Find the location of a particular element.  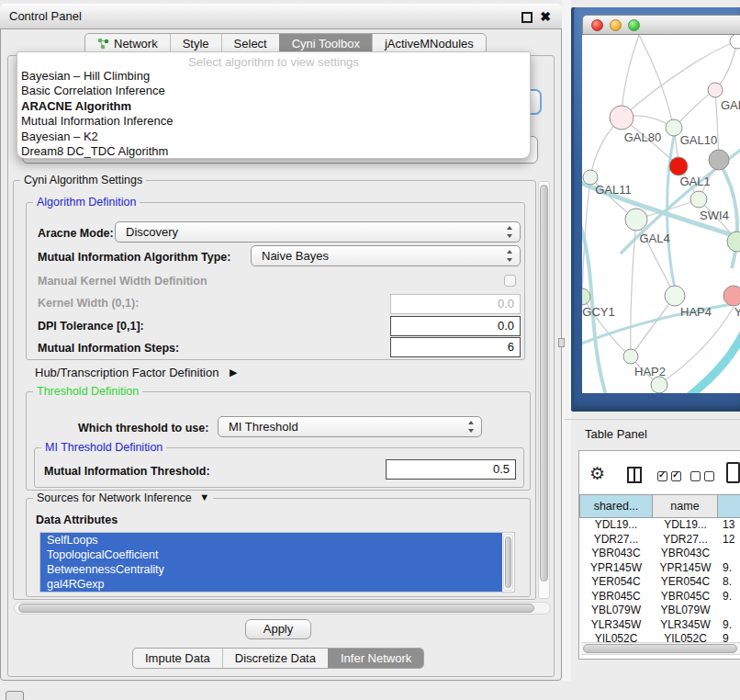

algorithm-option-basic-correlation-inference: Basic Correlation Inference is located at coordinates (274, 91).